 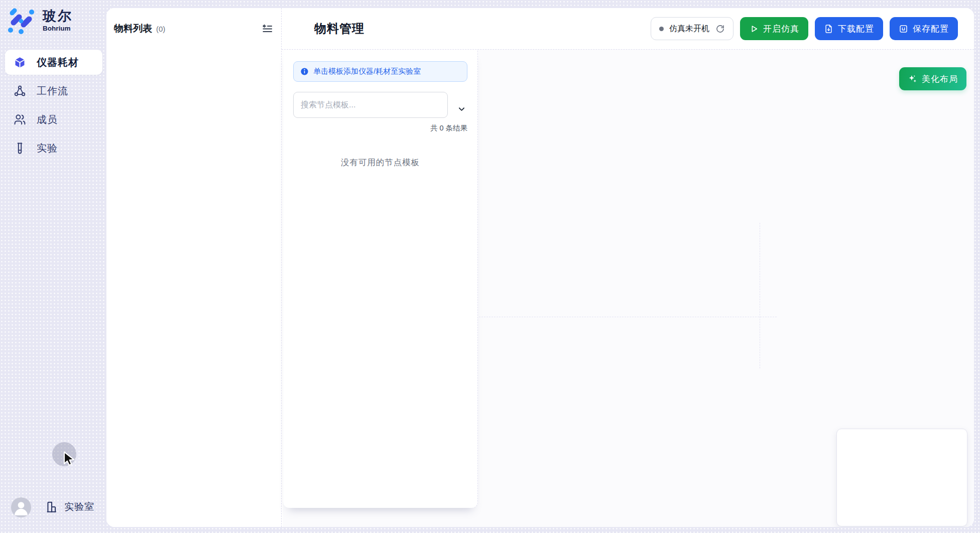 What do you see at coordinates (161, 29) in the screenshot?
I see `material-list-count: (0)` at bounding box center [161, 29].